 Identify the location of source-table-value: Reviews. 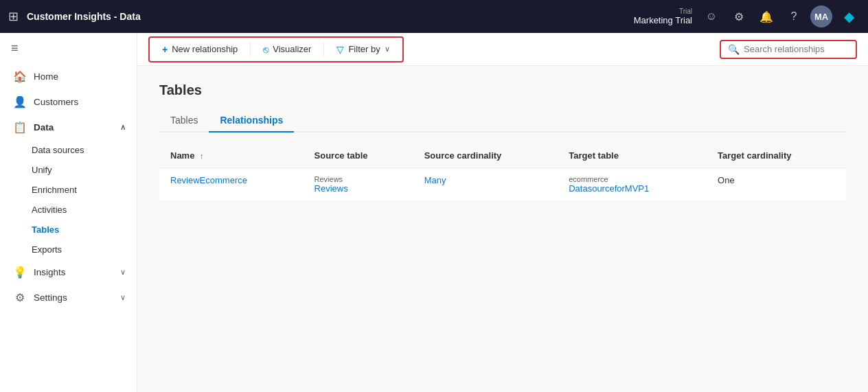
(358, 188).